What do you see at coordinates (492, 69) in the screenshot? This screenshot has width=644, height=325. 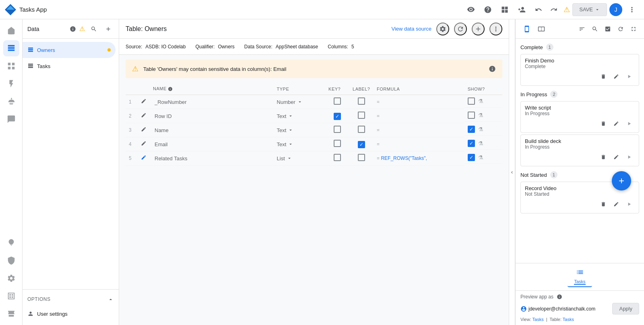 I see `warning-info-icon` at bounding box center [492, 69].